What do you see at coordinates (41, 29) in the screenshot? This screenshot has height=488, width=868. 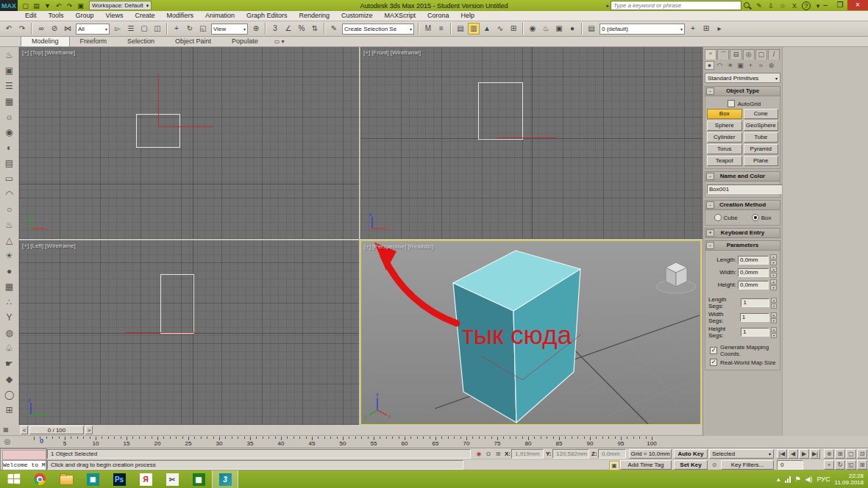 I see `select-and-link-icon: ∞` at bounding box center [41, 29].